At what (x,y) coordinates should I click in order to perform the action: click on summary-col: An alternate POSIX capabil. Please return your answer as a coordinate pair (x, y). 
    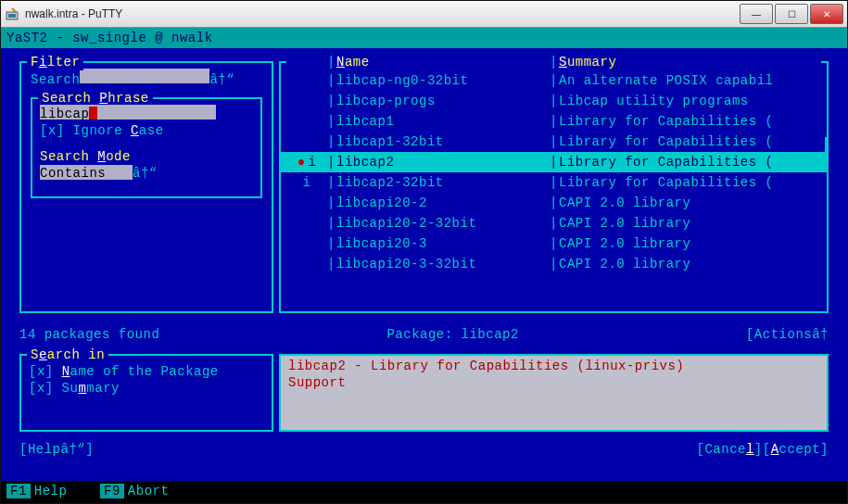
    Looking at the image, I should click on (690, 81).